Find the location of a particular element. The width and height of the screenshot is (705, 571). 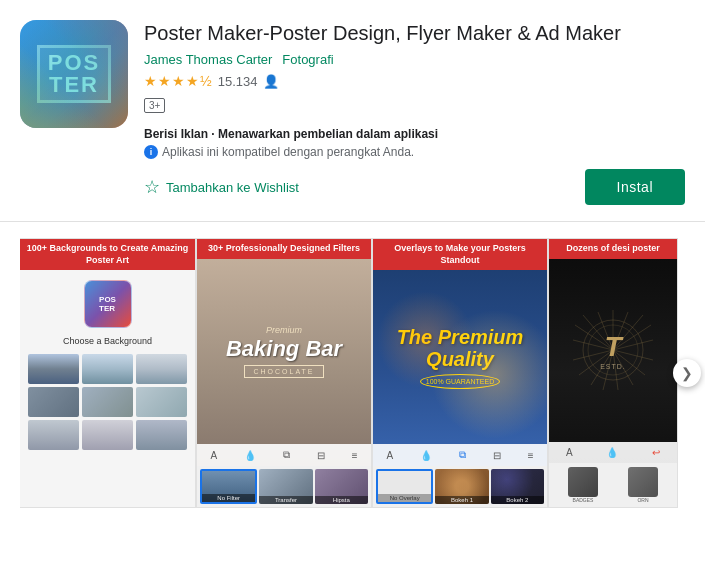

ss1-content: POSTER Choose a Background is located at coordinates (108, 388).